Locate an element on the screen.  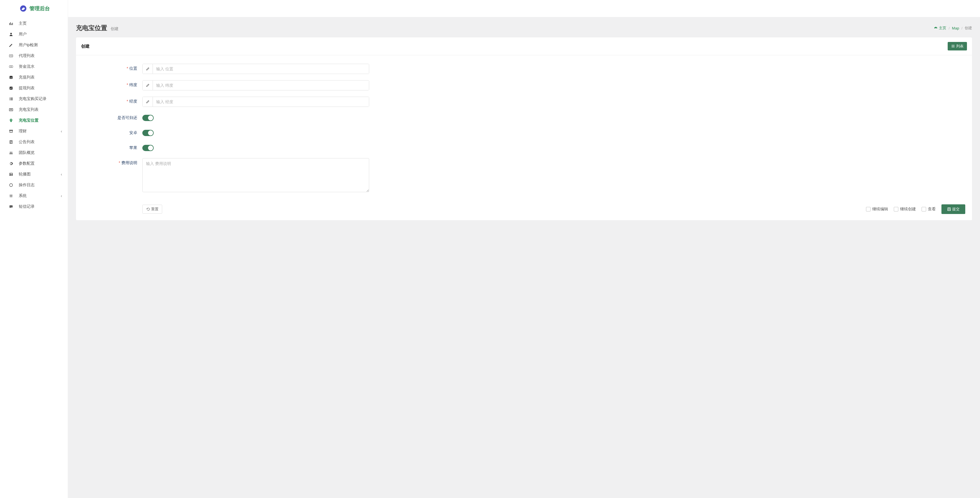
sidebar-item-carousel: 轮播图 ‹ is located at coordinates (34, 174).